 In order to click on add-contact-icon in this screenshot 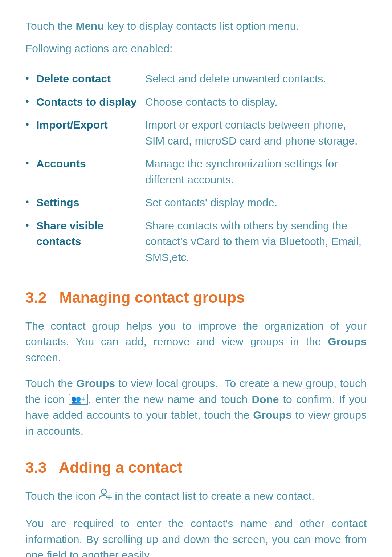, I will do `click(105, 496)`.